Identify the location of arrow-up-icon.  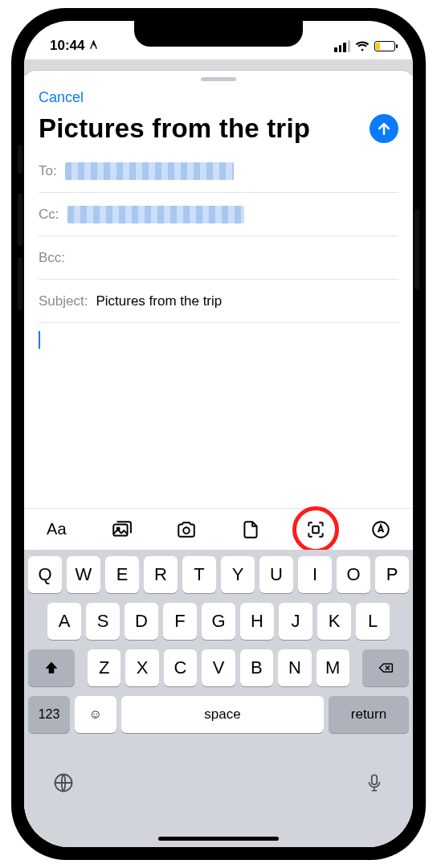
(384, 129).